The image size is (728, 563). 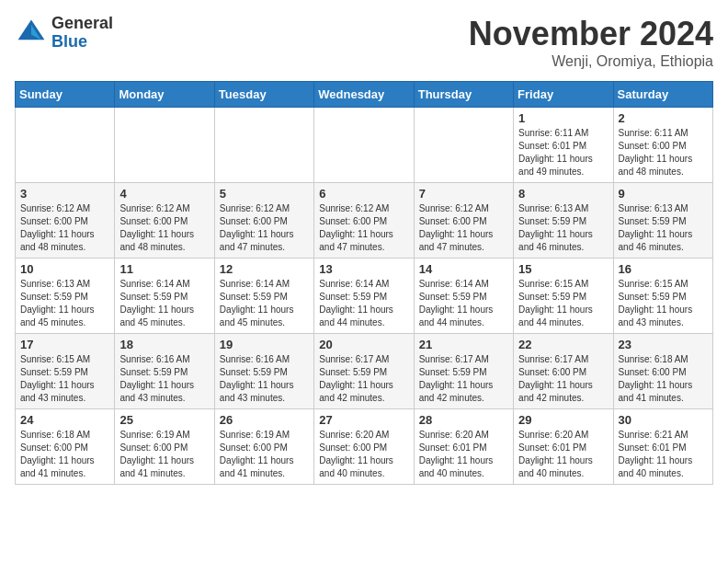 I want to click on calendar-week-row: 17Sunrise: 6:15 AM Sunset: 5:59 PM Dayli…, so click(x=364, y=372).